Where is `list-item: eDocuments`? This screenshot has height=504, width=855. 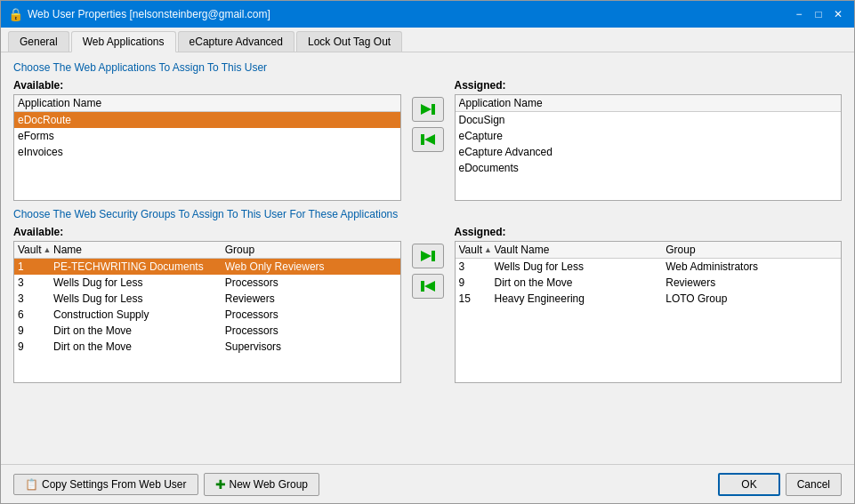
list-item: eDocuments is located at coordinates (649, 168).